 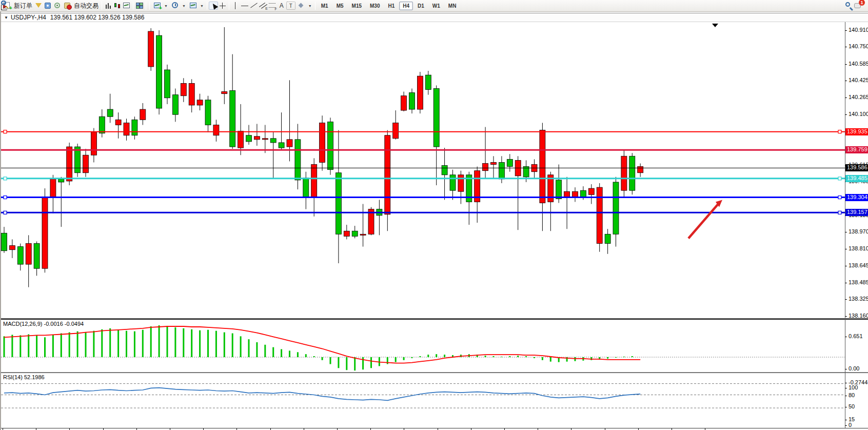 What do you see at coordinates (57, 6) in the screenshot?
I see `signals-icon` at bounding box center [57, 6].